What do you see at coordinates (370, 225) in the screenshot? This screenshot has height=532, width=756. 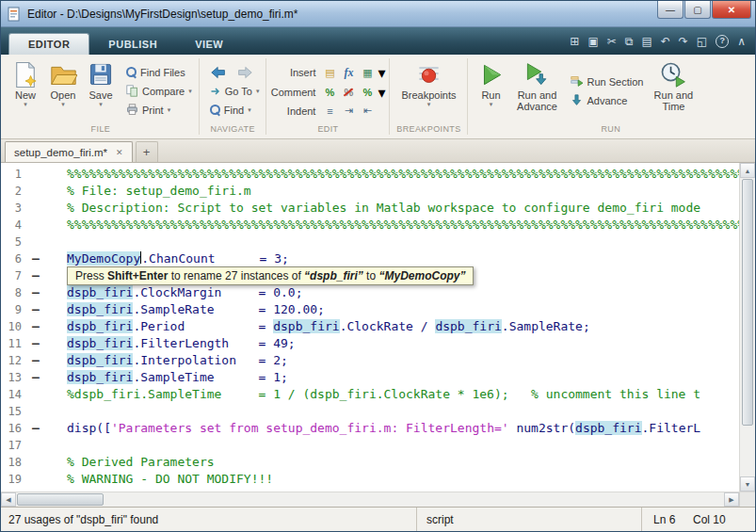 I see `code-line: 4%%%%%%%%%%%%%%%%%%%%%%%%%%%%%%%%%%%%%%%…` at bounding box center [370, 225].